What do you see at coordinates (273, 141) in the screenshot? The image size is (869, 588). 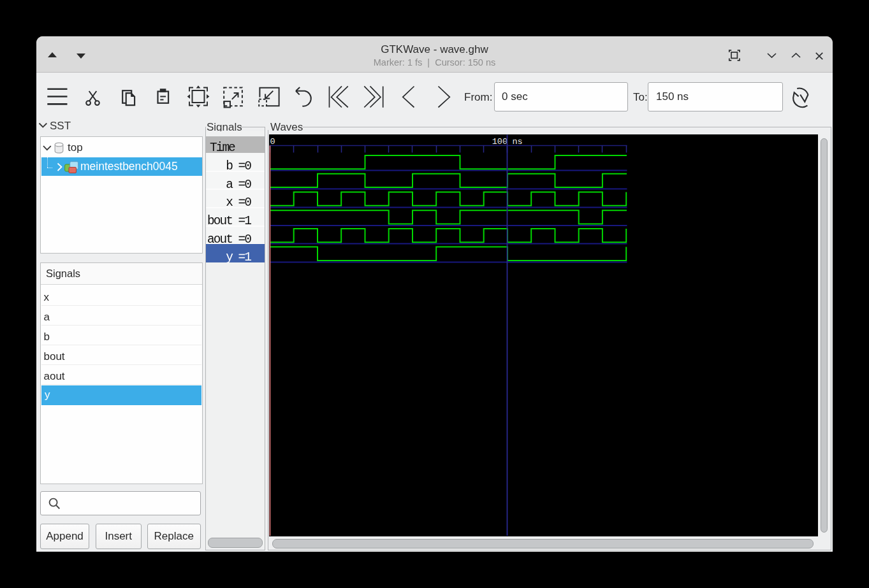 I see `svg-text: 0` at bounding box center [273, 141].